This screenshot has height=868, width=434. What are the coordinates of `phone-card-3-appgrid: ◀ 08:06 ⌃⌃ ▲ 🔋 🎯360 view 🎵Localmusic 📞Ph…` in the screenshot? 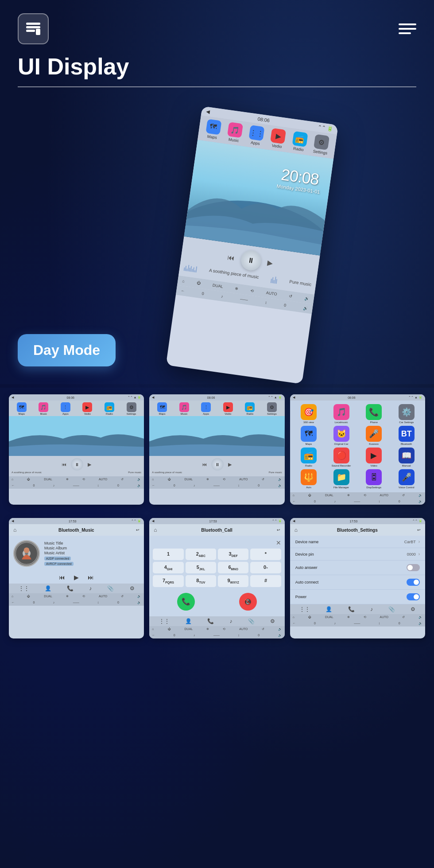 It's located at (358, 449).